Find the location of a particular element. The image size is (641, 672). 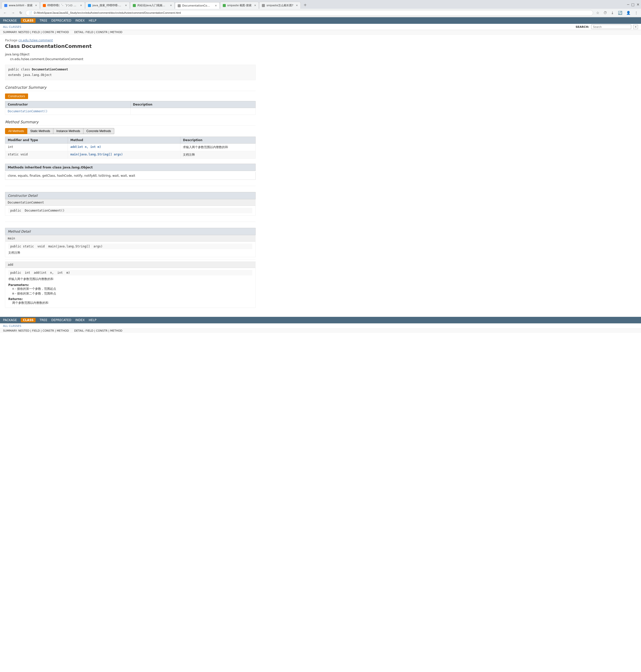

constructor-table: Constructor Description DocumentationCom… is located at coordinates (131, 108).